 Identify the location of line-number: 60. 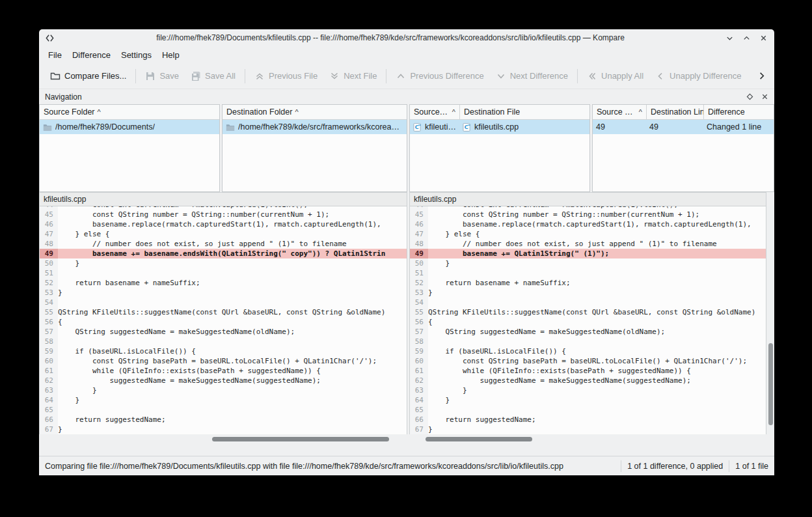
(49, 361).